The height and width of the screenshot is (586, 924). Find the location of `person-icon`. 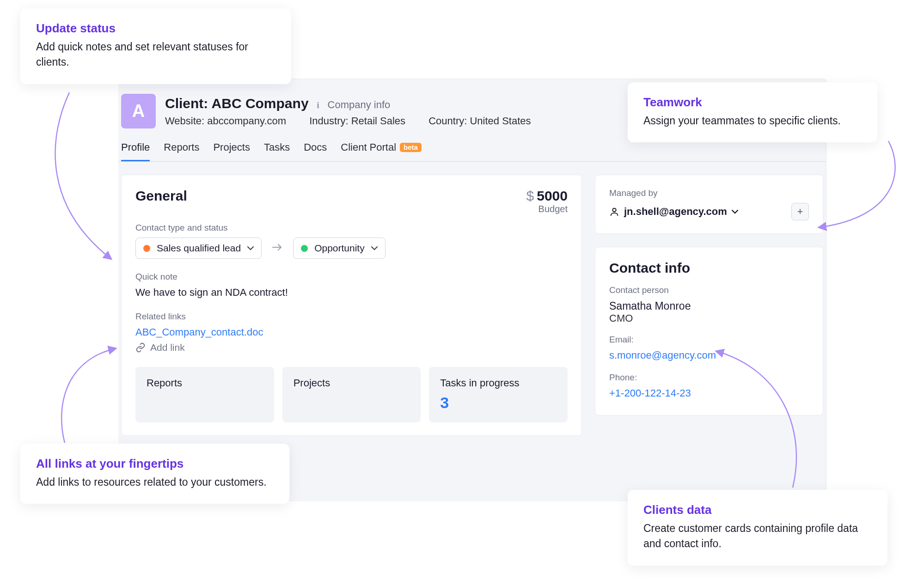

person-icon is located at coordinates (614, 212).